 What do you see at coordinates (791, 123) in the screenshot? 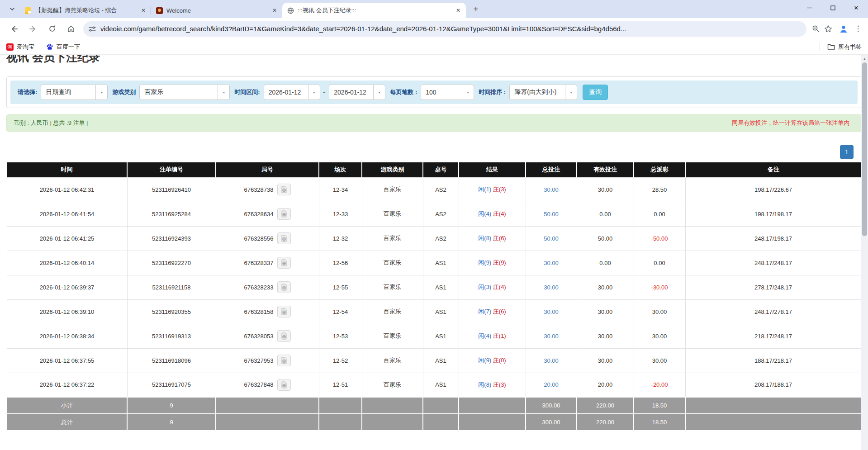
I see `valid-bet-note: 同局有效投注，统一计算在该局第一张注单内` at bounding box center [791, 123].